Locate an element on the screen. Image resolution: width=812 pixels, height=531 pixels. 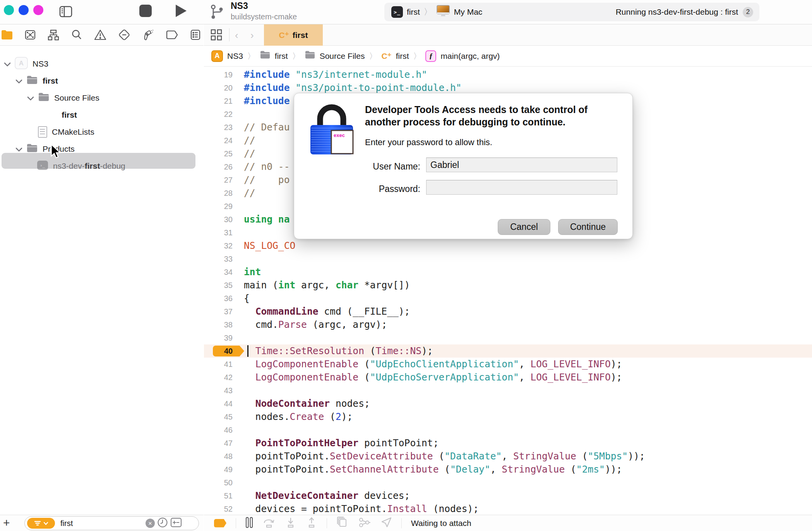
filter-field: ✕ is located at coordinates (111, 523).